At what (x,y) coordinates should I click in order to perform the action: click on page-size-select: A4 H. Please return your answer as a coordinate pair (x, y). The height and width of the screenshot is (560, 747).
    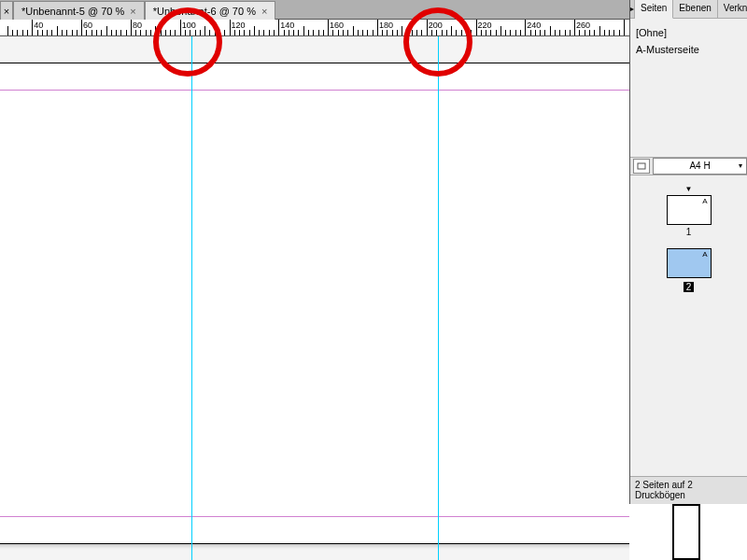
    Looking at the image, I should click on (700, 166).